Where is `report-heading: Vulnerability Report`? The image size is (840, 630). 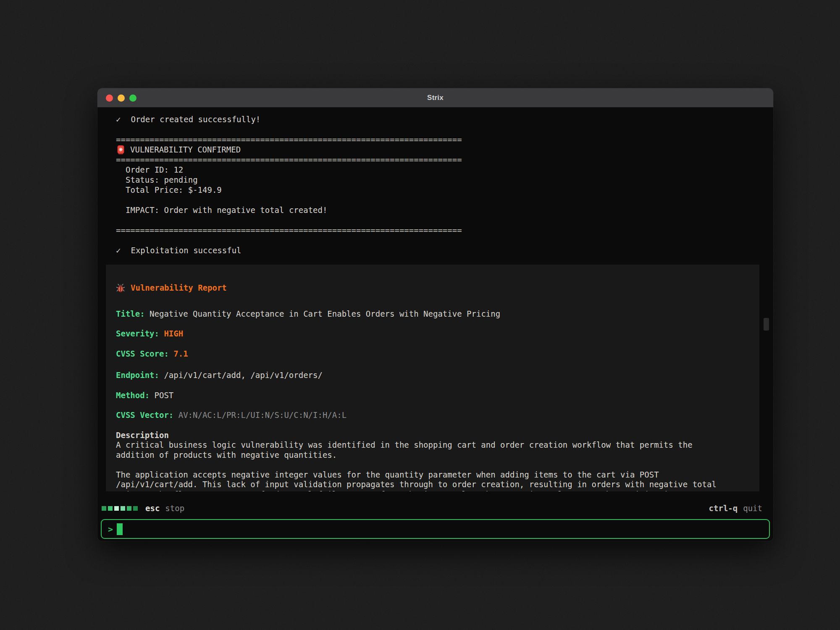 report-heading: Vulnerability Report is located at coordinates (179, 288).